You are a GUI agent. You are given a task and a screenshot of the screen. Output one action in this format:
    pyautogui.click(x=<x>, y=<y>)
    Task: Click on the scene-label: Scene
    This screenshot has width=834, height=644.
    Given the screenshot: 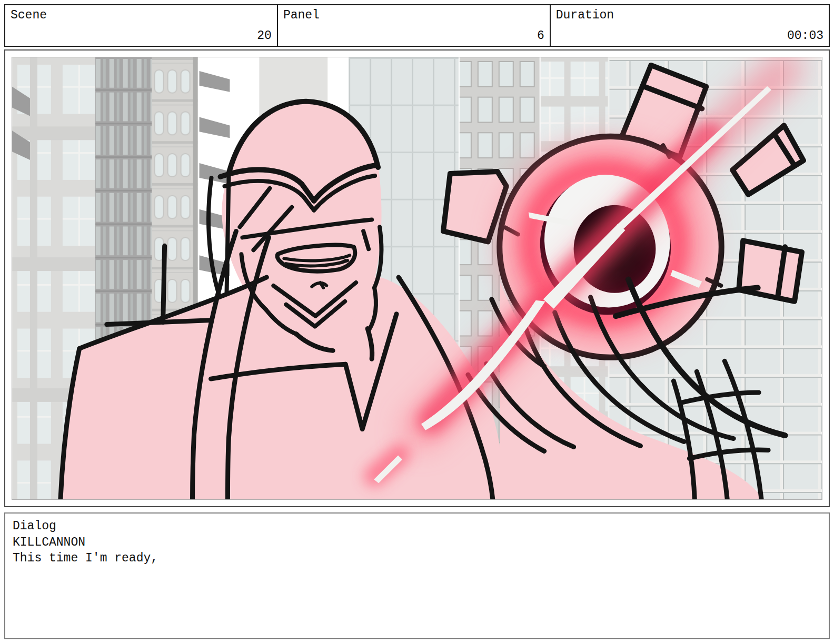 What is the action you would take?
    pyautogui.click(x=141, y=15)
    